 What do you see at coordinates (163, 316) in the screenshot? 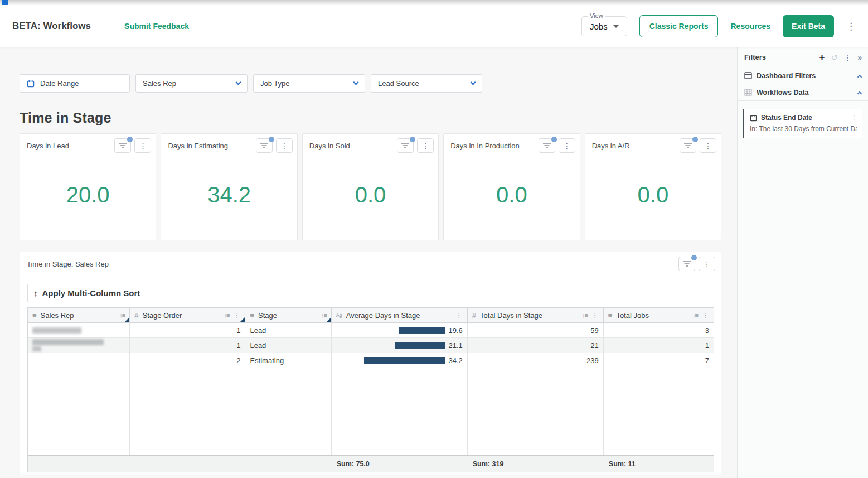
I see `column-label: Stage Order` at bounding box center [163, 316].